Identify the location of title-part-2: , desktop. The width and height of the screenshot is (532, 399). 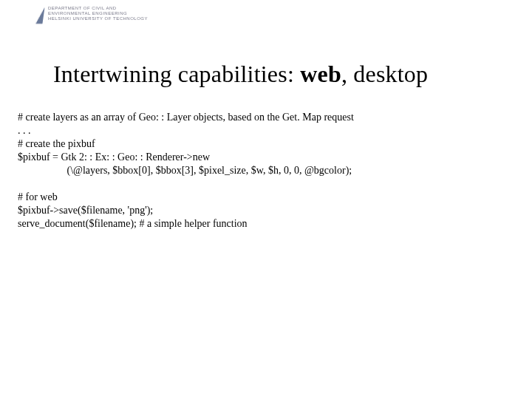
(384, 74).